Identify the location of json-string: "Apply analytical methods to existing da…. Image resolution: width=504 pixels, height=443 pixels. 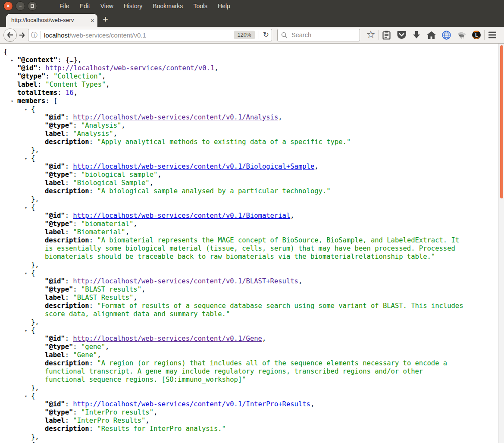
(224, 142).